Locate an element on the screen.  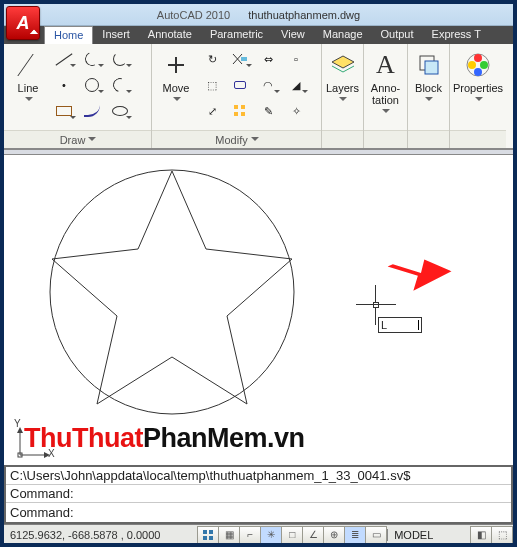
tab-express: Express T is located at coordinates (456, 35).